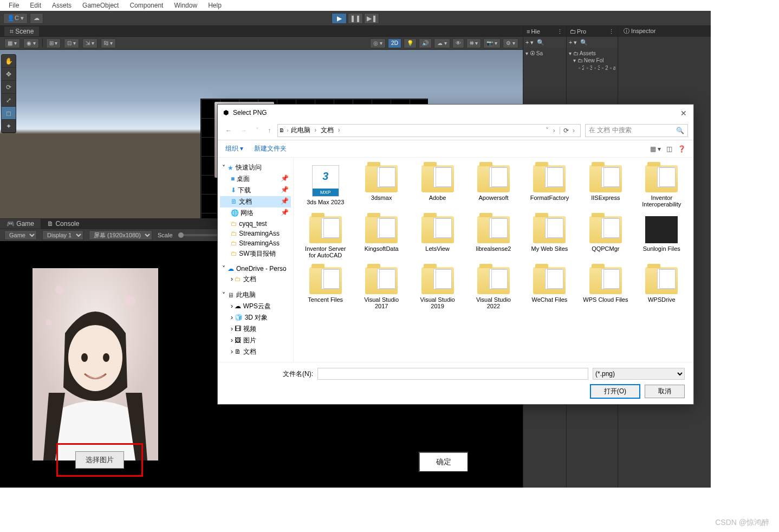 Image resolution: width=779 pixels, height=532 pixels. What do you see at coordinates (592, 61) in the screenshot?
I see `folder-node: ▾ 🗀 New Fol` at bounding box center [592, 61].